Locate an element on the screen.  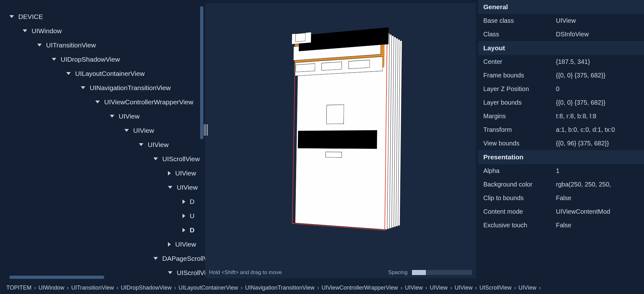
tree-item: UITransitionView is located at coordinates (103, 45).